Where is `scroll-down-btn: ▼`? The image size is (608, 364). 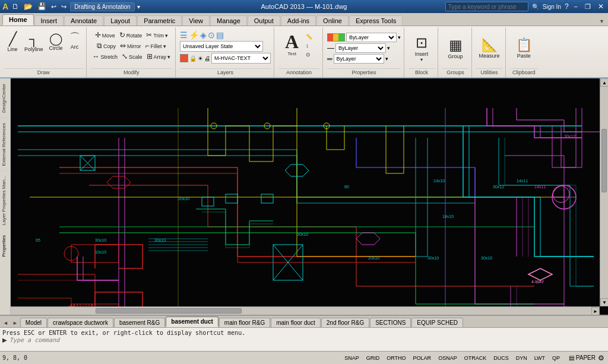 scroll-down-btn: ▼ is located at coordinates (604, 302).